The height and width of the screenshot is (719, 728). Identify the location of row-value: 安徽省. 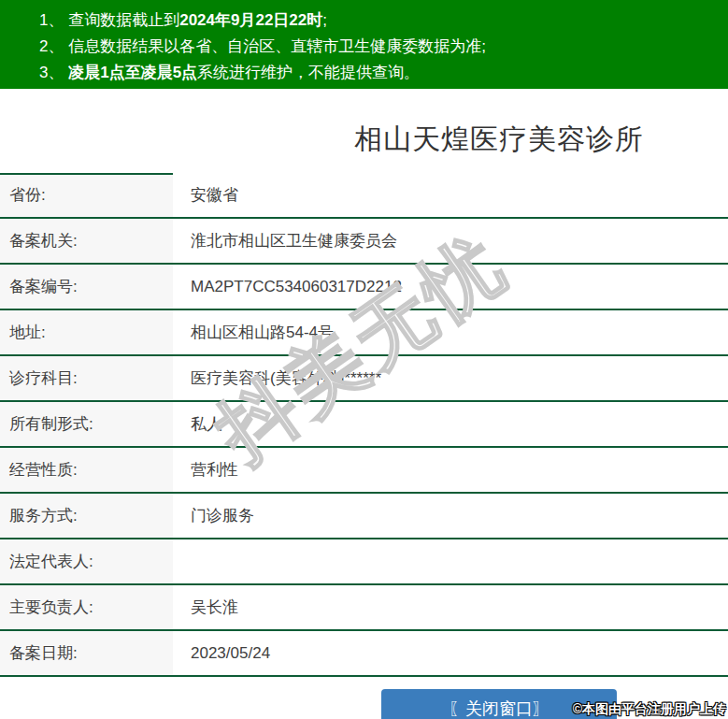
(206, 194).